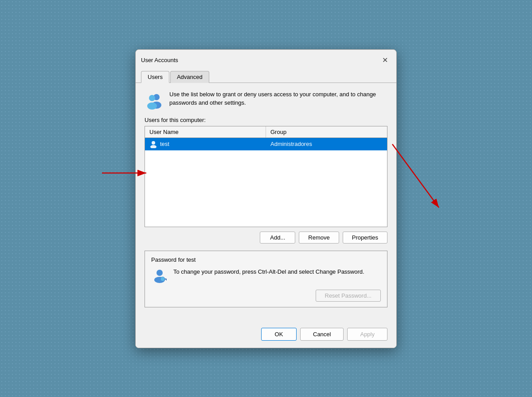 Image resolution: width=532 pixels, height=397 pixels. Describe the element at coordinates (266, 279) in the screenshot. I see `password-section: Password for test To change your passwor…` at that location.